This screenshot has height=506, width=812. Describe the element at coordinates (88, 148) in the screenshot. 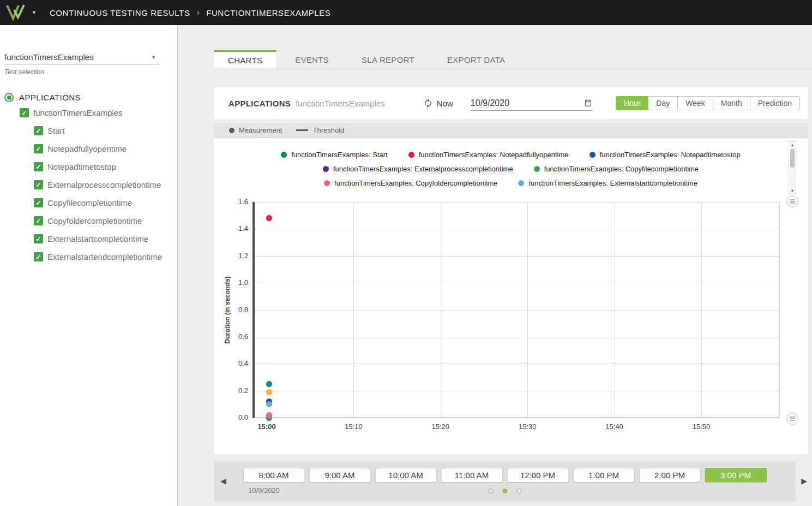

I see `tree-item: ✓ Notepadfullyopentime` at that location.